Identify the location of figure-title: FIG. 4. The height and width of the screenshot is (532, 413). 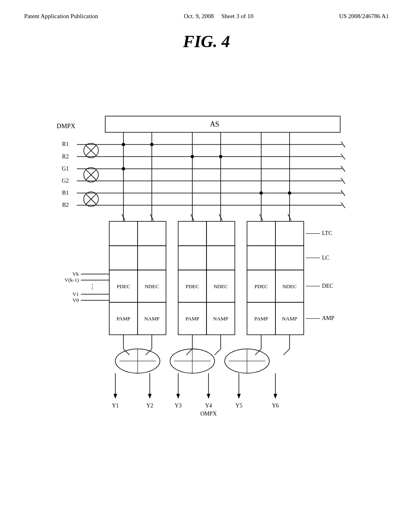
(206, 42).